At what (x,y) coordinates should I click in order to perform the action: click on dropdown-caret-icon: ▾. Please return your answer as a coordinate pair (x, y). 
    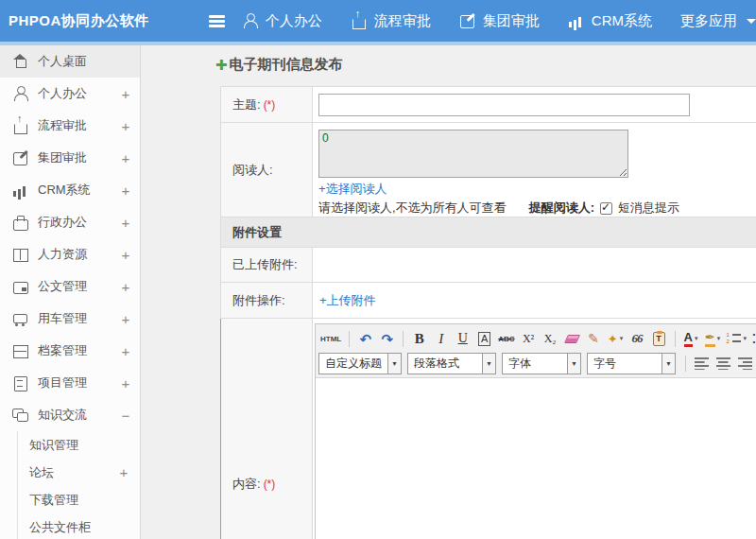
    Looking at the image, I should click on (696, 339).